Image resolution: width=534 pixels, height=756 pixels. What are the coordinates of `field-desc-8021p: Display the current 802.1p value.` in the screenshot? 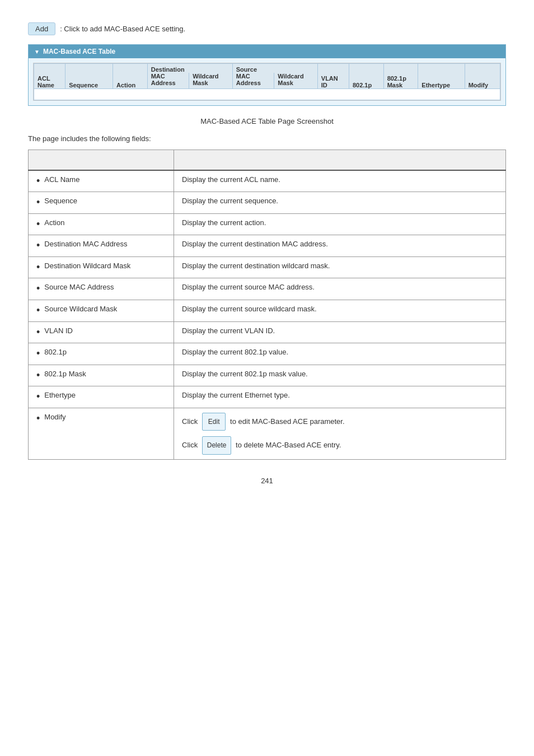 It's located at (340, 354).